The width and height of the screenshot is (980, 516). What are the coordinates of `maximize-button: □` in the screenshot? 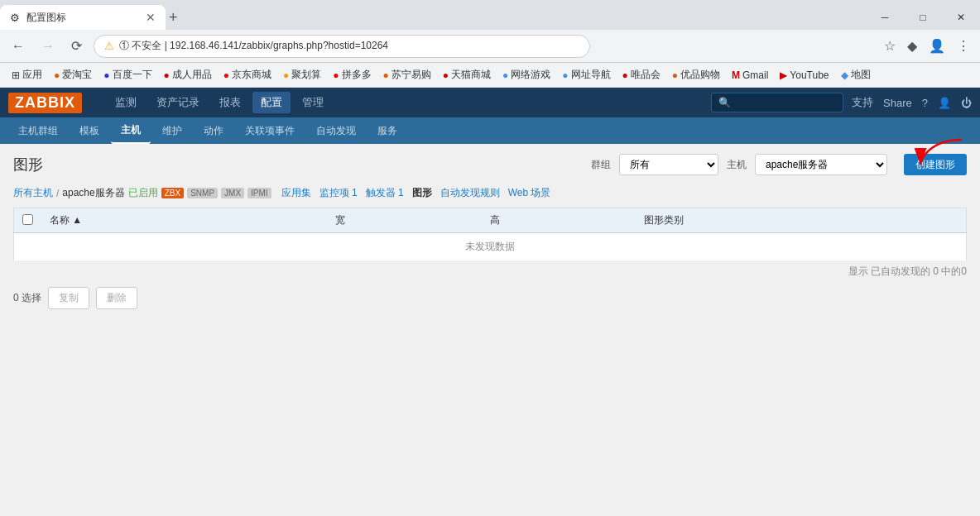 It's located at (923, 17).